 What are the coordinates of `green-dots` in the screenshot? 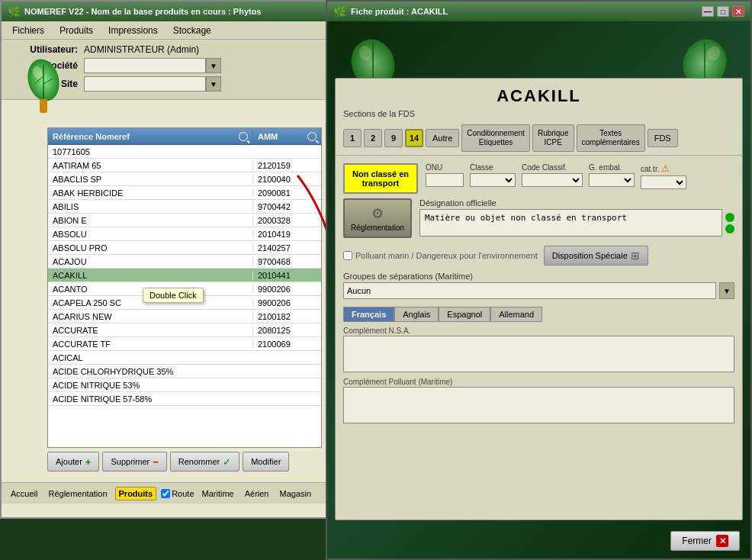 It's located at (730, 223).